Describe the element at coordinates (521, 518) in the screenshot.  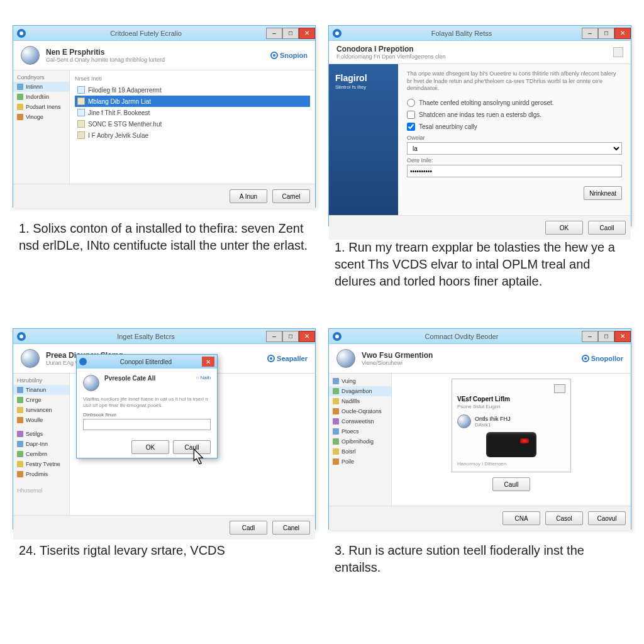
I see `button: CNA` at that location.